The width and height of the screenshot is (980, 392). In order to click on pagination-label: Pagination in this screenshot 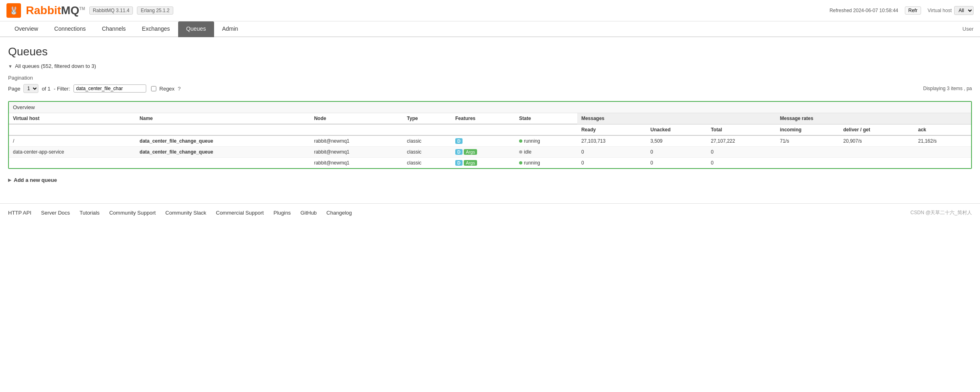, I will do `click(490, 78)`.